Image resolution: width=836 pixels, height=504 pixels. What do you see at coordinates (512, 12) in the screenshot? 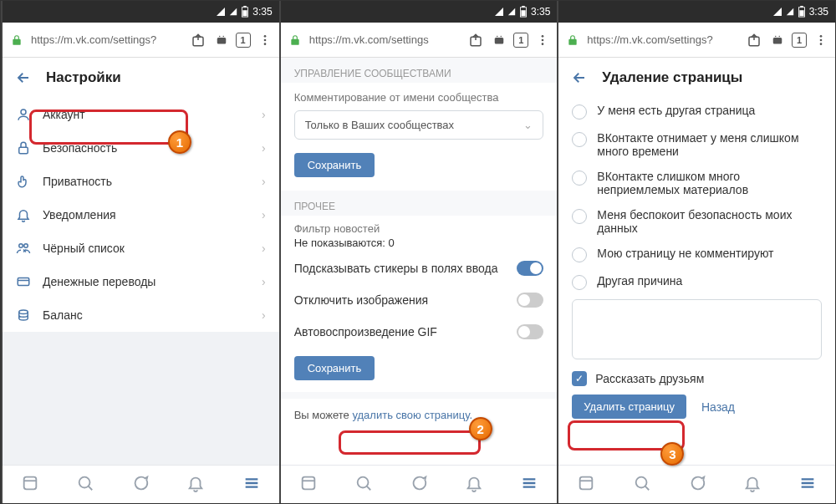
I see `signal2-icon` at bounding box center [512, 12].